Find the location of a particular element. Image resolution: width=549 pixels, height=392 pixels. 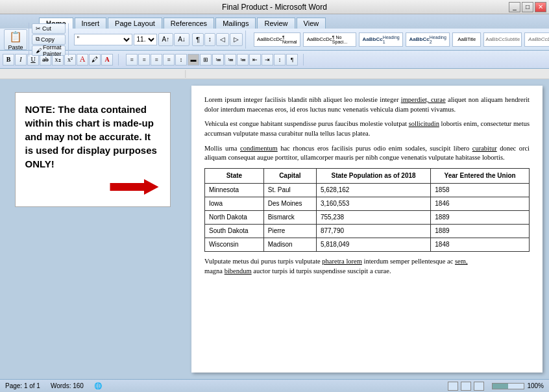

show-formatting-button: ¶ is located at coordinates (198, 40).